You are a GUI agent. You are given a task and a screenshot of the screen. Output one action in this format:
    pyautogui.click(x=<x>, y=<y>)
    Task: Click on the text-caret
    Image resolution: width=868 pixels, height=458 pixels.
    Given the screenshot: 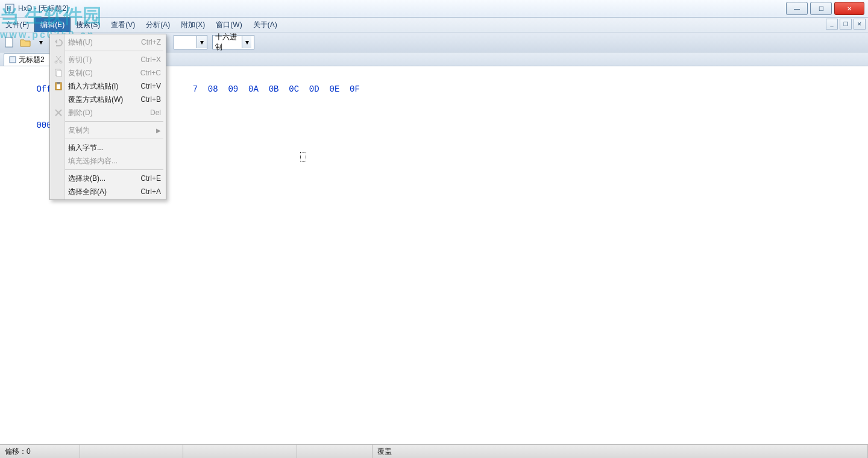 What is the action you would take?
    pyautogui.click(x=303, y=157)
    